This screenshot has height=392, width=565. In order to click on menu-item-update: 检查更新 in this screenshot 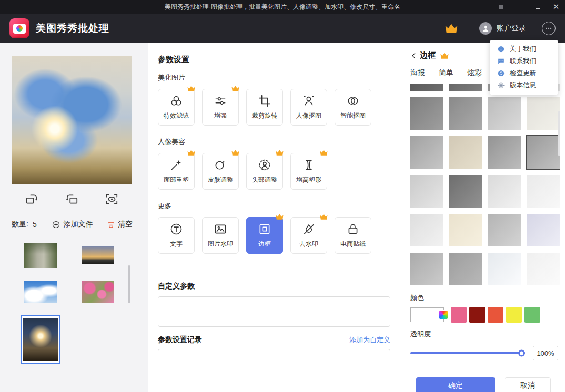, I will do `click(524, 74)`.